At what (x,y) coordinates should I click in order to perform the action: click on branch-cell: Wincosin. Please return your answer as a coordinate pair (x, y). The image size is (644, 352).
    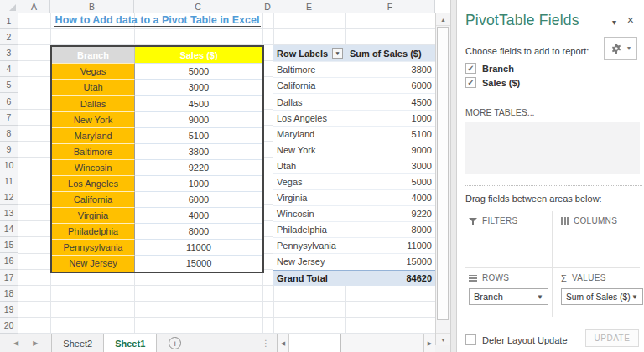
    Looking at the image, I should click on (94, 168).